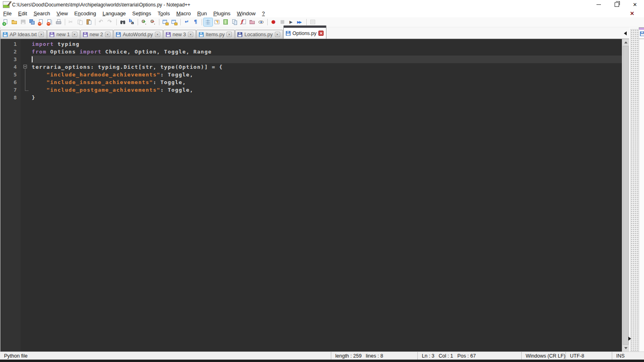 The height and width of the screenshot is (362, 644). Describe the element at coordinates (62, 14) in the screenshot. I see `menu-view: View` at that location.